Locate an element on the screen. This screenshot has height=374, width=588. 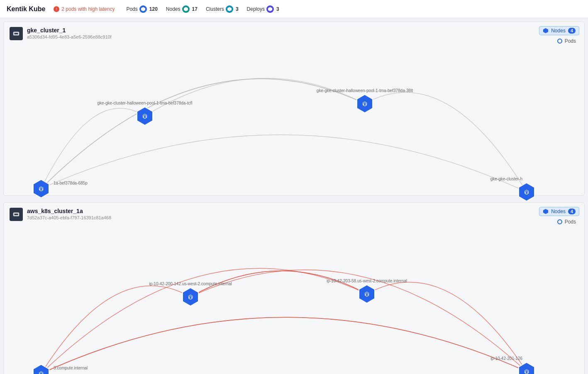
legend-gke: Nodes 4 Pods is located at coordinates (559, 36).